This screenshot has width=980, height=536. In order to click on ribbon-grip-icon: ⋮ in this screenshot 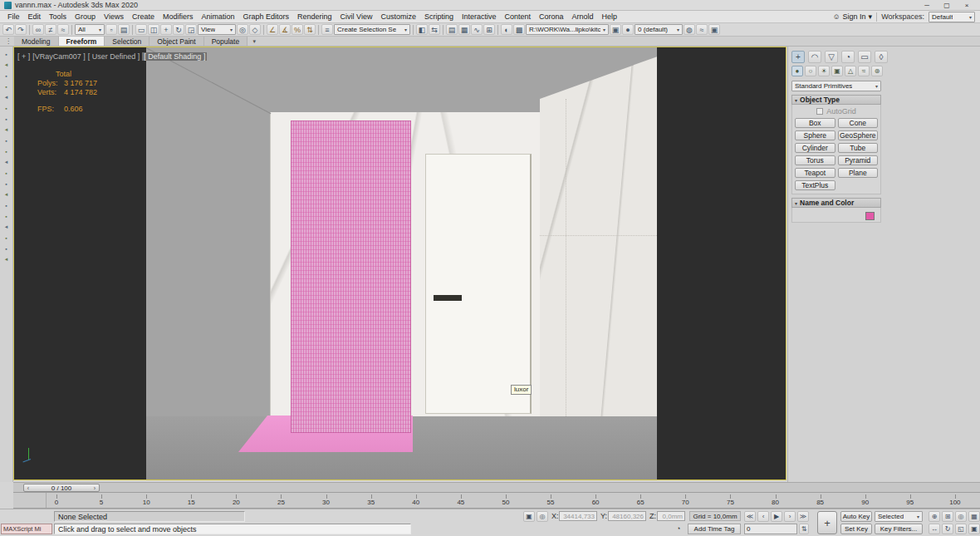, I will do `click(8, 42)`.